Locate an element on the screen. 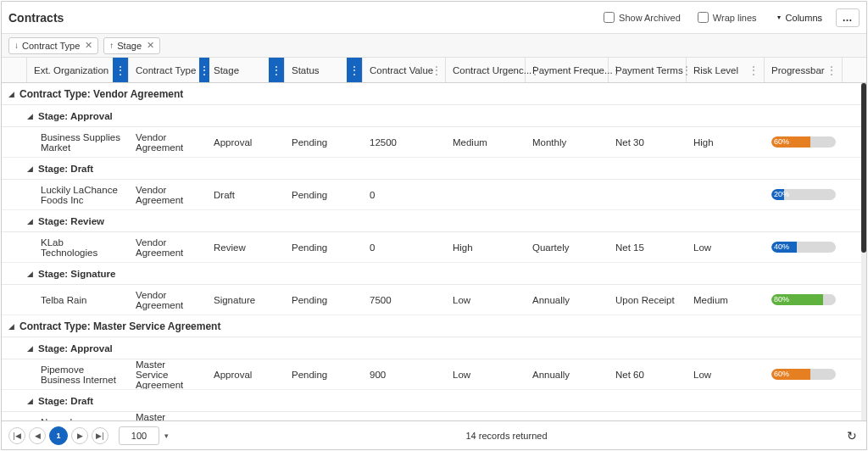 This screenshot has width=868, height=451. pager-last-button: ▶| is located at coordinates (100, 436).